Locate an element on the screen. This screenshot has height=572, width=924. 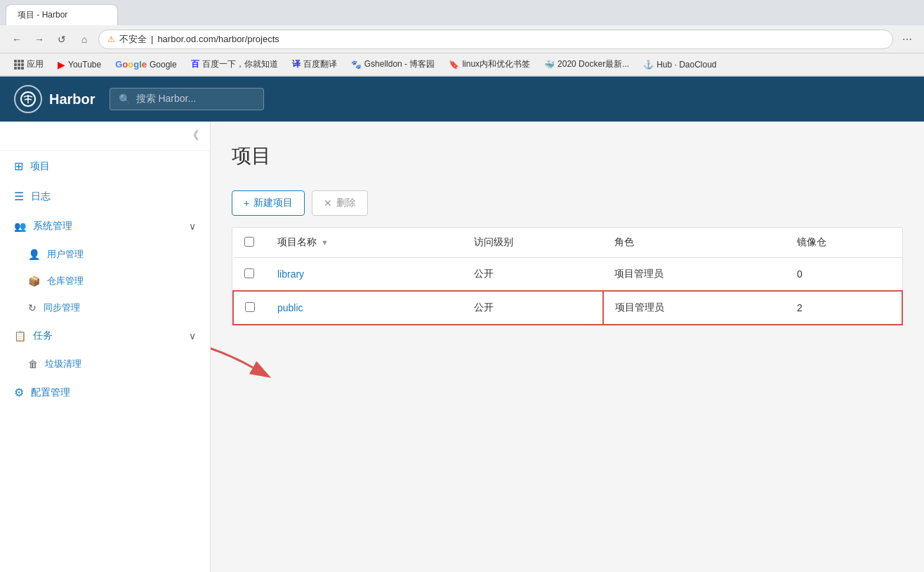
users-icon: 👥 is located at coordinates (20, 226).